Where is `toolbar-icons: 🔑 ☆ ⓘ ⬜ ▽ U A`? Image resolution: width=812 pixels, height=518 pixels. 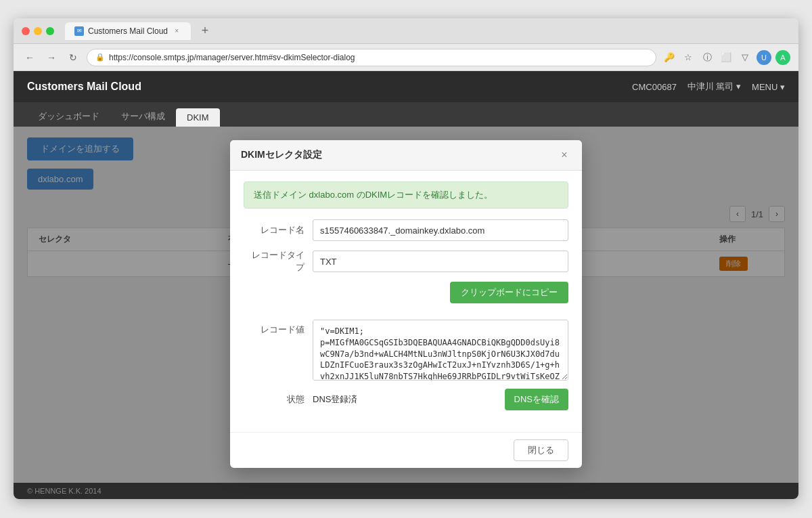
toolbar-icons: 🔑 ☆ ⓘ ⬜ ▽ U A is located at coordinates (726, 58).